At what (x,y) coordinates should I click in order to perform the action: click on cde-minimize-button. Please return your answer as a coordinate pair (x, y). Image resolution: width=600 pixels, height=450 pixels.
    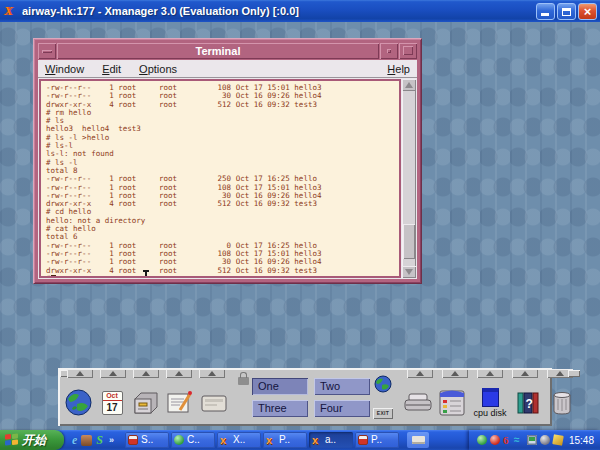
    Looking at the image, I should click on (389, 51).